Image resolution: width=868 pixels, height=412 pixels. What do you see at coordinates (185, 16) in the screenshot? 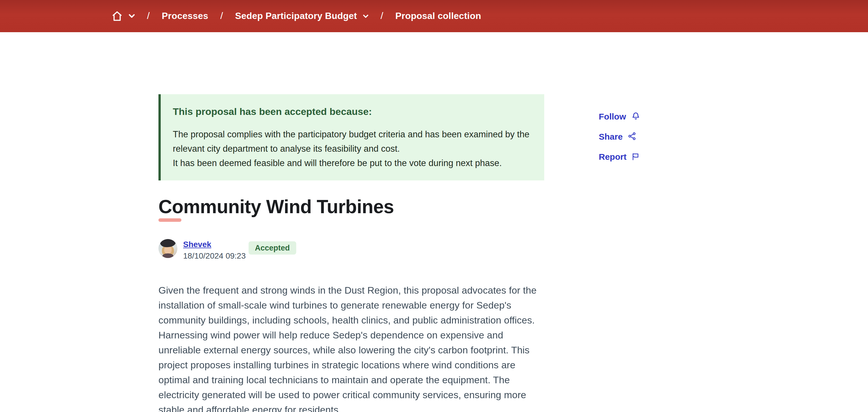
I see `breadcrumb-item-processes: Processes` at bounding box center [185, 16].